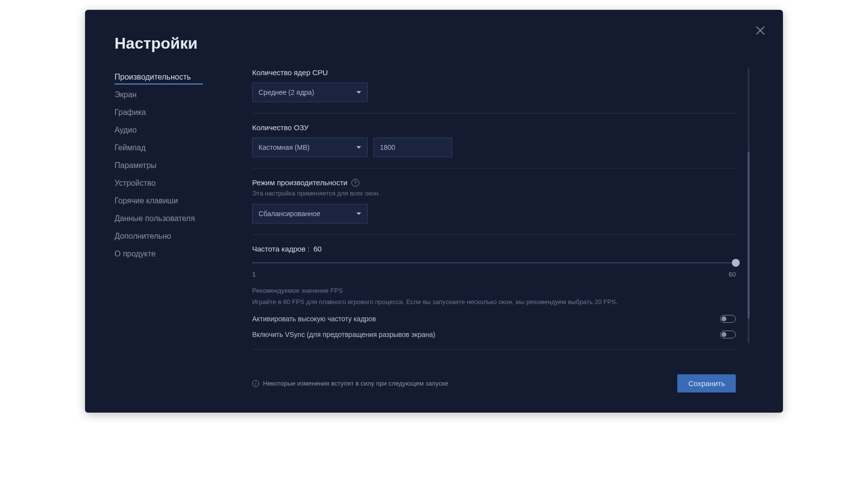 The width and height of the screenshot is (868, 504). Describe the element at coordinates (736, 263) in the screenshot. I see `slider-thumb` at that location.